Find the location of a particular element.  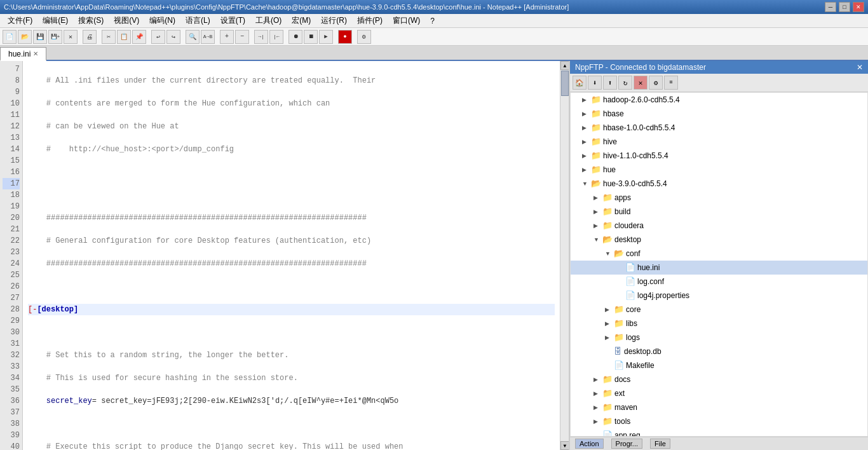

menu-macro: 宏(M) is located at coordinates (301, 20).